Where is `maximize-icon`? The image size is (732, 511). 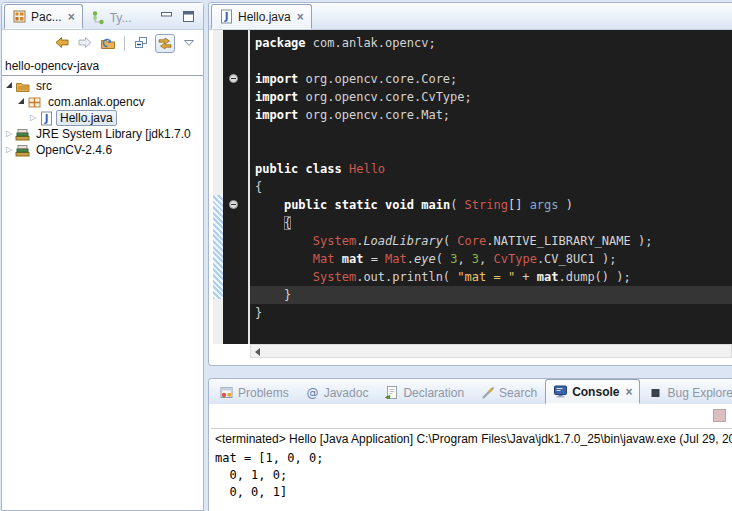
maximize-icon is located at coordinates (188, 16).